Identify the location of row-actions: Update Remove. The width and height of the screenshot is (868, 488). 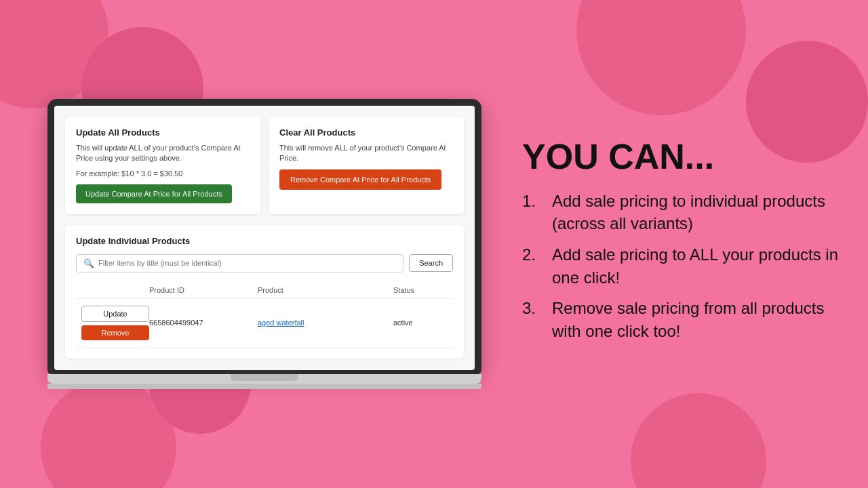
(115, 323).